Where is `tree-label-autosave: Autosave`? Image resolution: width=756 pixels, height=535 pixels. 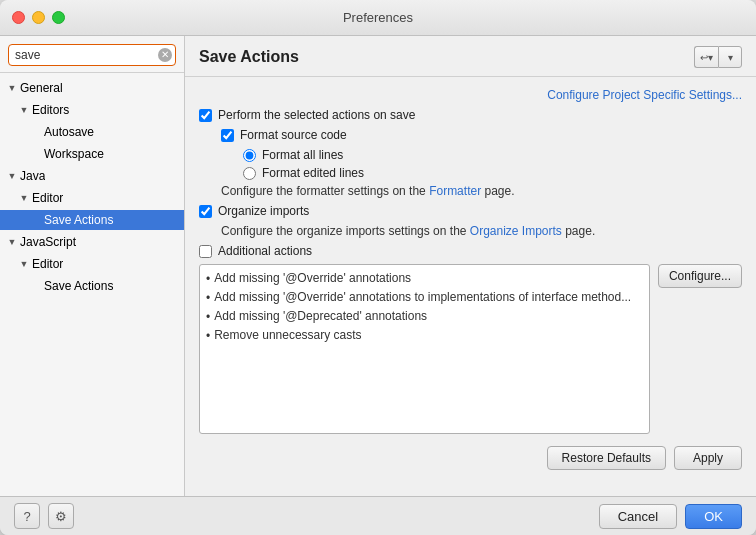 tree-label-autosave: Autosave is located at coordinates (69, 132).